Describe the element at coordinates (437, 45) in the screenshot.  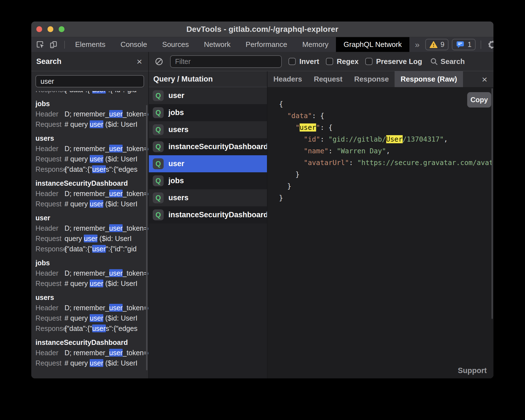
I see `warnings-badge: 9` at that location.